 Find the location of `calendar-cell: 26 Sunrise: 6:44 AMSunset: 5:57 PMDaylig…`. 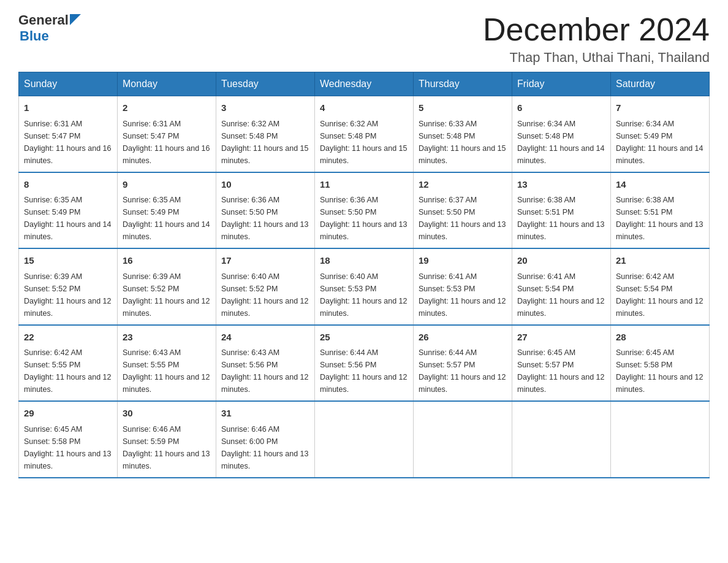

calendar-cell: 26 Sunrise: 6:44 AMSunset: 5:57 PMDaylig… is located at coordinates (463, 363).